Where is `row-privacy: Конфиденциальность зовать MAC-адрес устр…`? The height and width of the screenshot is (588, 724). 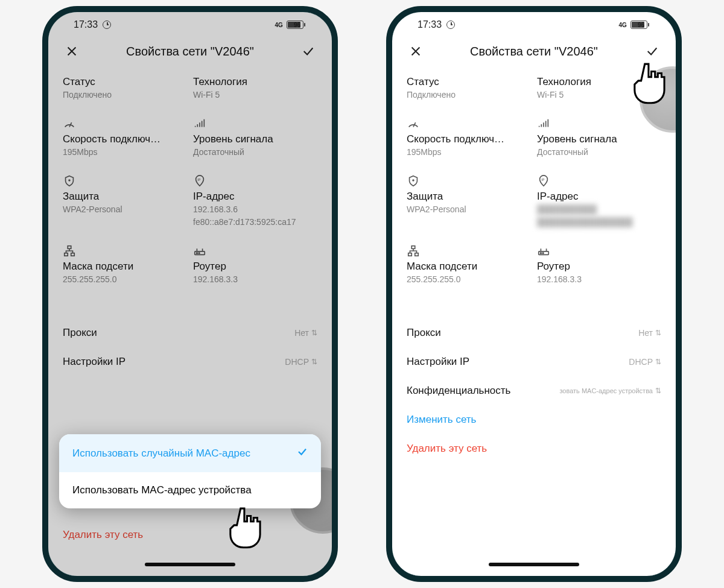
row-privacy: Конфиденциальность зовать MAC-адрес устр… is located at coordinates (534, 391).